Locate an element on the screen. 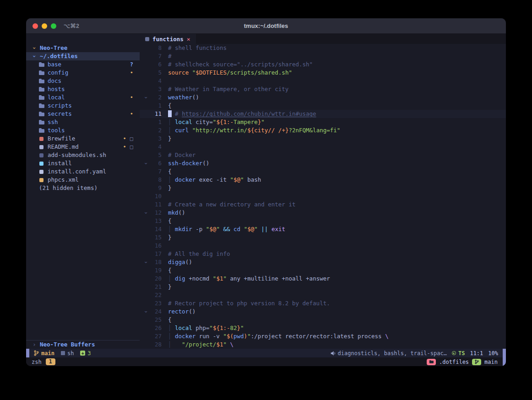 The height and width of the screenshot is (400, 532). line-number: 5 is located at coordinates (156, 155).